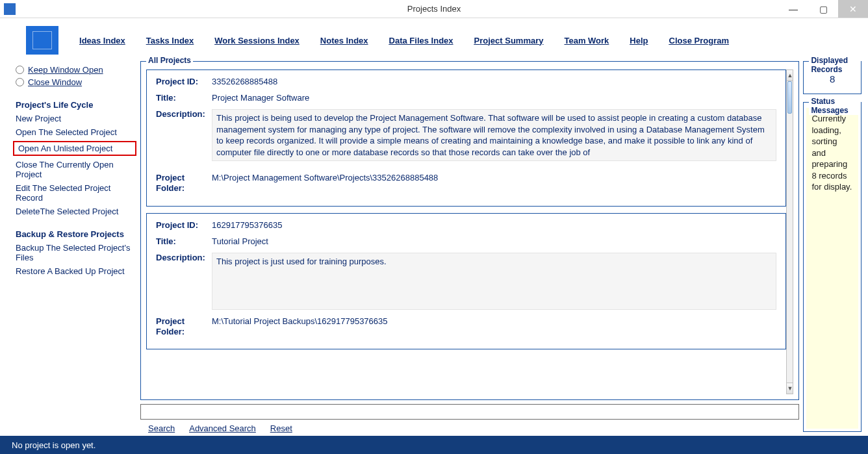  Describe the element at coordinates (586, 40) in the screenshot. I see `menu-team-work: Team Work` at that location.